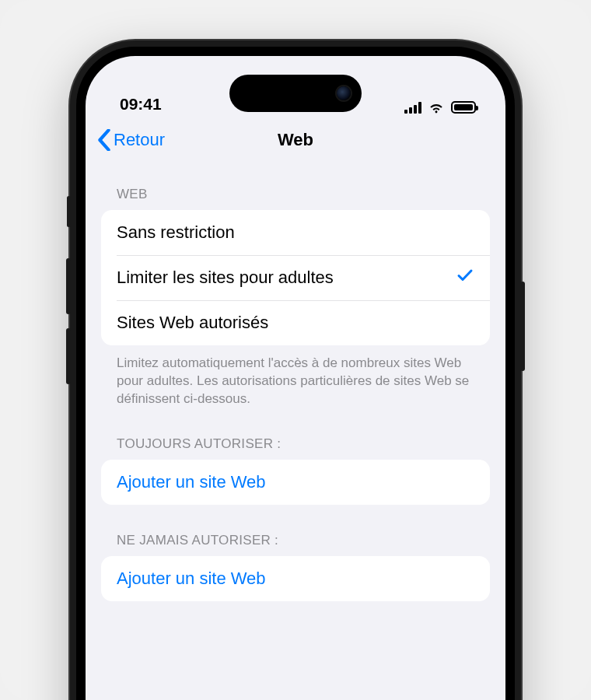 This screenshot has height=700, width=591. What do you see at coordinates (68, 212) in the screenshot?
I see `mute-switch` at bounding box center [68, 212].